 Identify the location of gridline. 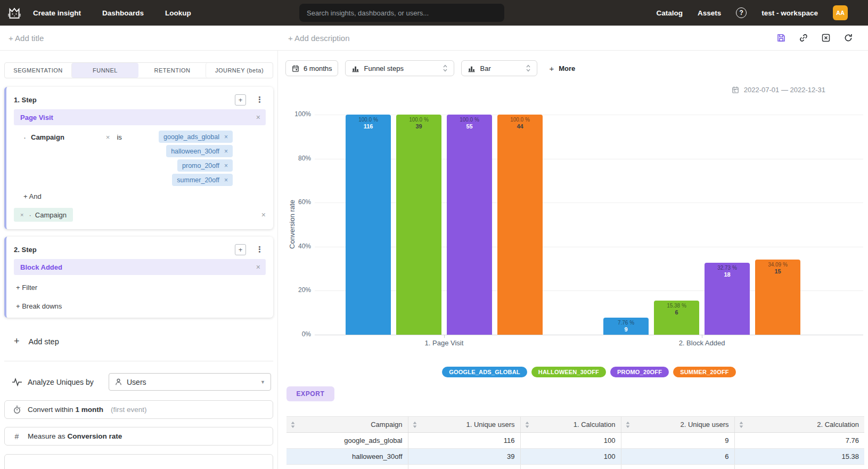
(589, 335).